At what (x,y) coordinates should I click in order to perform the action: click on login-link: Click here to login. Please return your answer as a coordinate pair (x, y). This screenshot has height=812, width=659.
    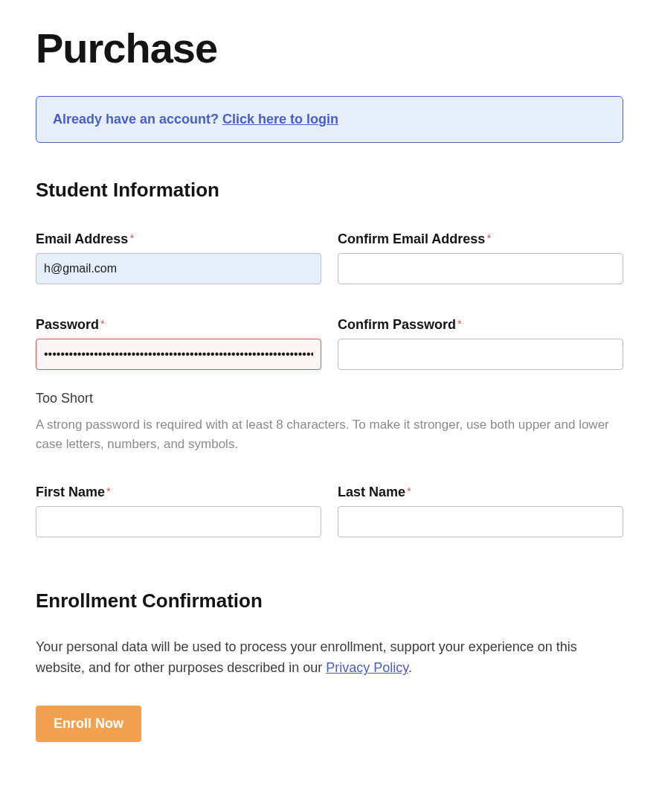
    Looking at the image, I should click on (280, 119).